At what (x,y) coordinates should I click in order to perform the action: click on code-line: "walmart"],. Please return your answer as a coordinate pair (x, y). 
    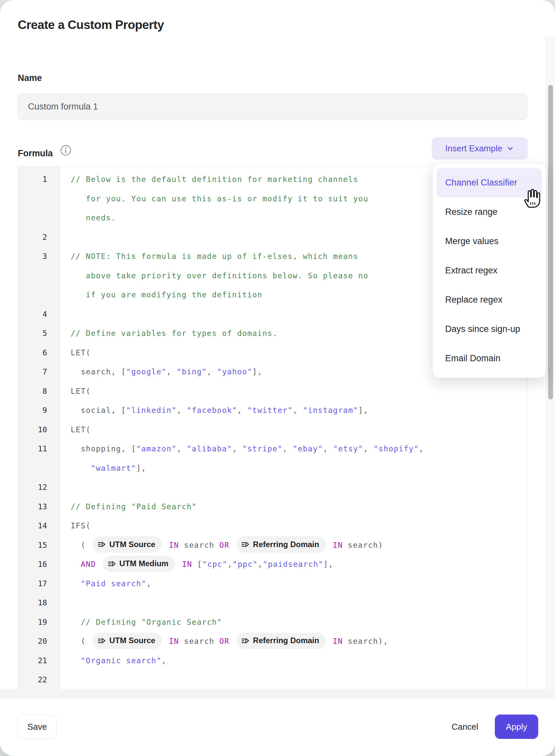
    Looking at the image, I should click on (273, 468).